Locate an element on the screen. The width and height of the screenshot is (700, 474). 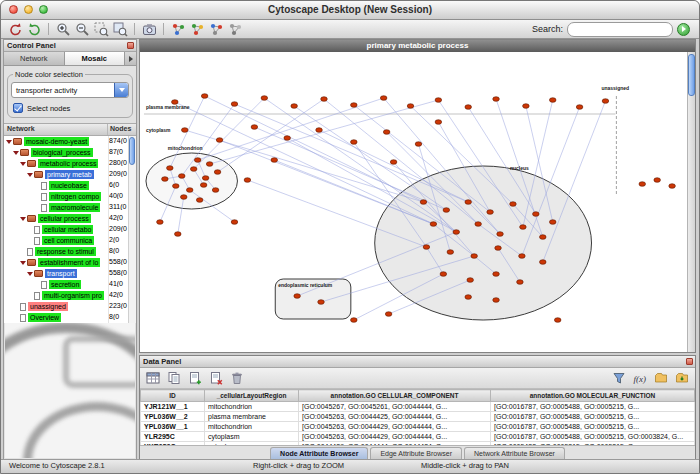
minimize-window-button is located at coordinates (28, 10).